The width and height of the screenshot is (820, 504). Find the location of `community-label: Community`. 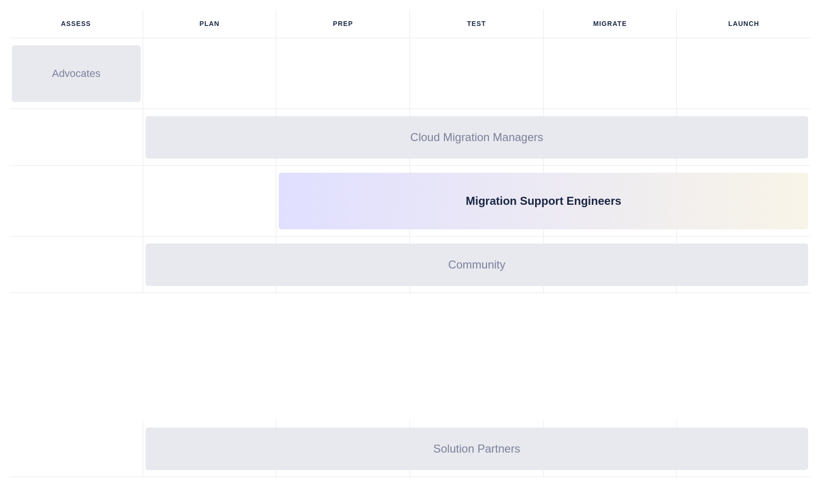

community-label: Community is located at coordinates (477, 265).